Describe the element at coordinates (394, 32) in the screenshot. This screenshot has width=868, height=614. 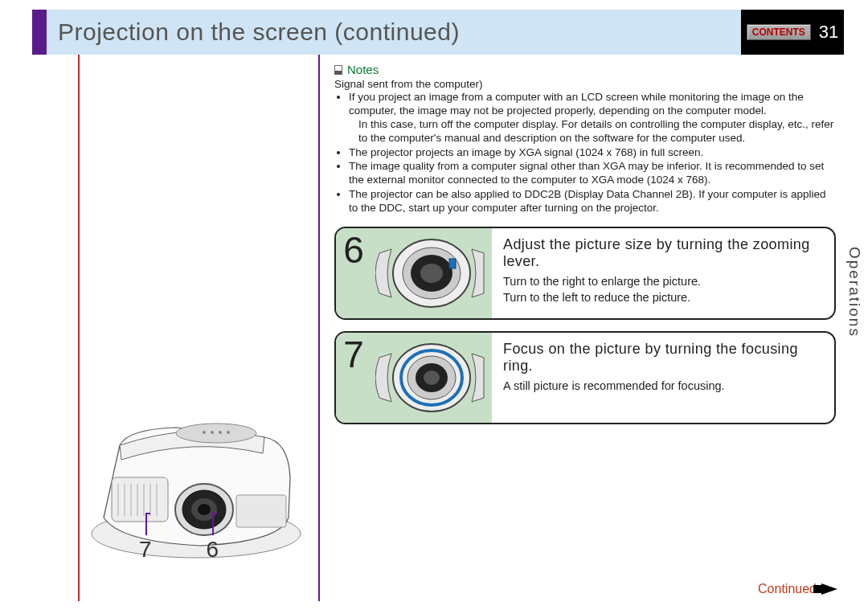
I see `title-background: Projection on the screen (continued)` at that location.